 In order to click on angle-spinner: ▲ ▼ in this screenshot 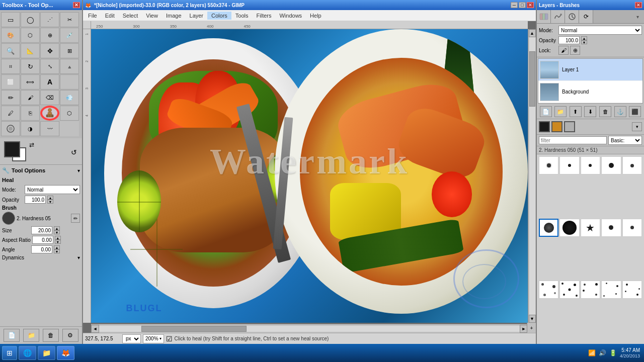, I will do `click(57, 249)`.